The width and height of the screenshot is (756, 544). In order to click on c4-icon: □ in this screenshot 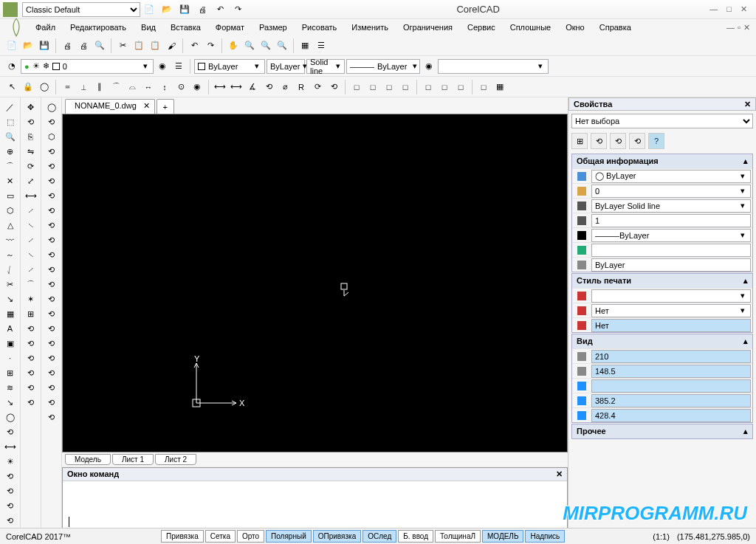, I will do `click(405, 87)`.